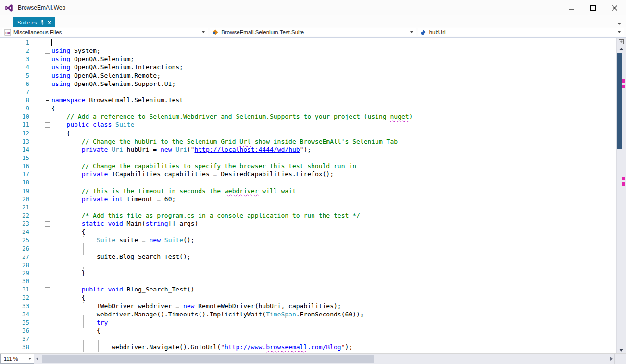 This screenshot has width=626, height=364. What do you see at coordinates (309, 347) in the screenshot?
I see `code-line: 38 webdriver.Navigate().GoToUrl("http://…` at bounding box center [309, 347].